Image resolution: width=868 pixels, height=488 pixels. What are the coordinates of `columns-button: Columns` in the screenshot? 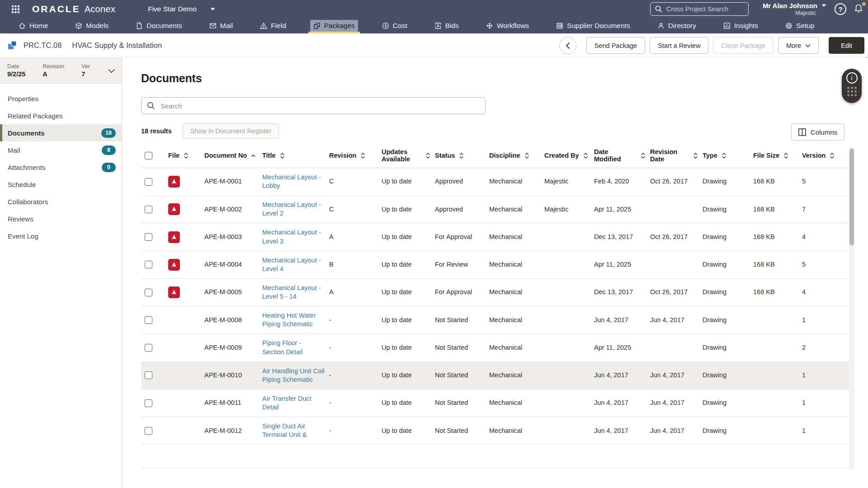 It's located at (818, 132).